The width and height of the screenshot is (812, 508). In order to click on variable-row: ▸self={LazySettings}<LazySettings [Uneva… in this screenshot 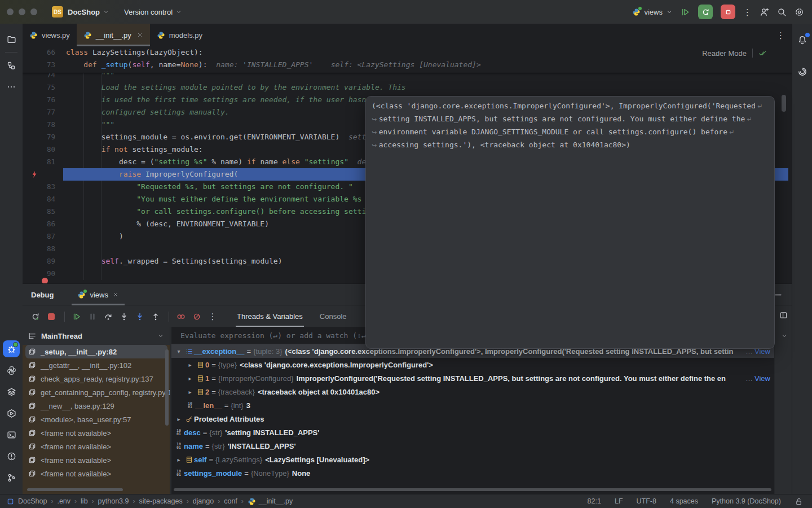, I will do `click(473, 459)`.